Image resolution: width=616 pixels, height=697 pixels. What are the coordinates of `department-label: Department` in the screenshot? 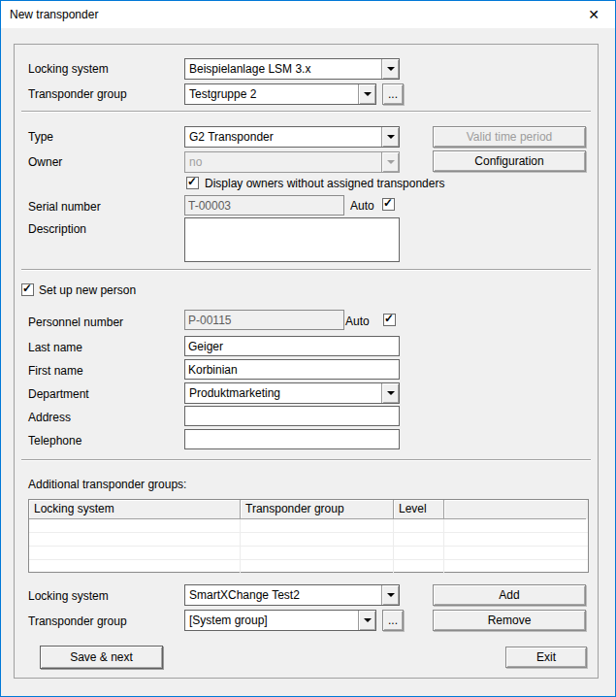 It's located at (58, 394).